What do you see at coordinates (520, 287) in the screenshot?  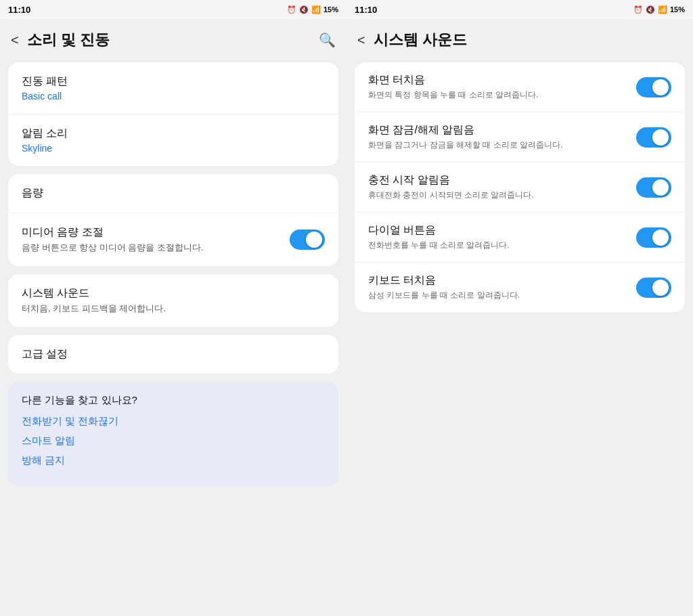 I see `keyboard-touch-sound-item: 키보드 터치음 삼성 키보드를 누를 때 소리로 알려줍니다.` at bounding box center [520, 287].